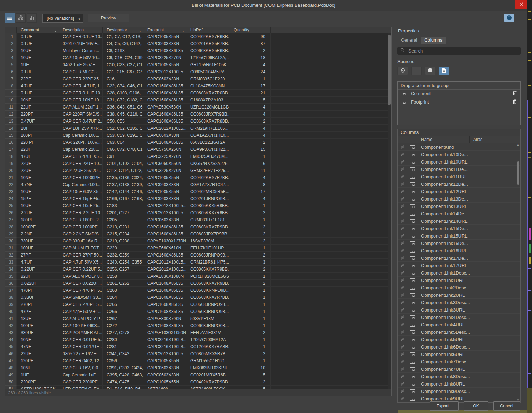  I want to click on table-row: 39 270PF CAP CER 270PF 5... C265 CAPC160…, so click(198, 304).